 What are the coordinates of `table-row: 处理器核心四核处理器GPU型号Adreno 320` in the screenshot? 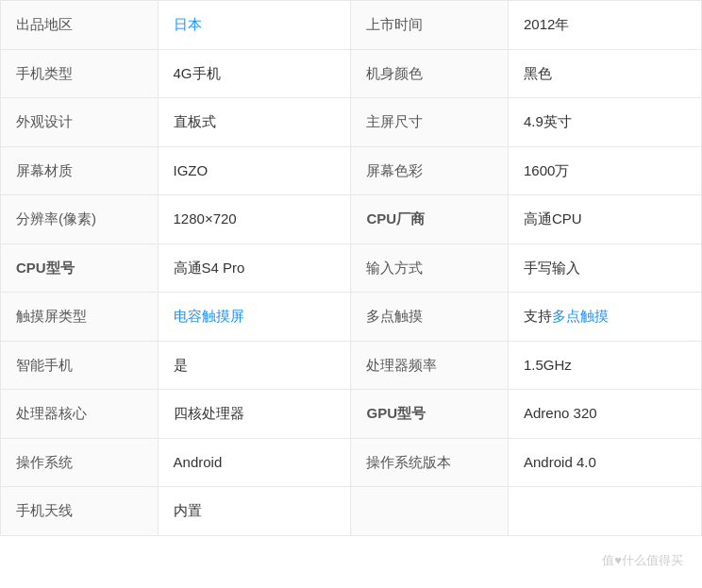 It's located at (351, 414).